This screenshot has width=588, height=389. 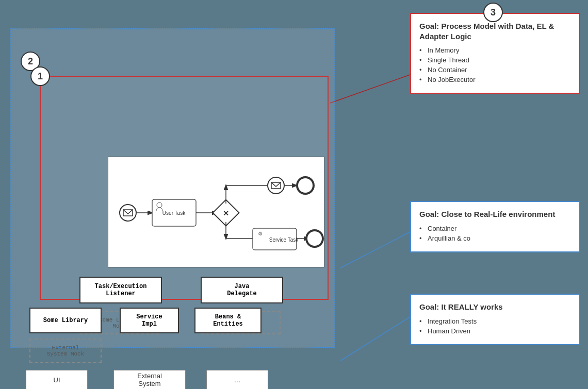 I want to click on task-execution-listener-box: Task/Execution Listener, so click(x=121, y=290).